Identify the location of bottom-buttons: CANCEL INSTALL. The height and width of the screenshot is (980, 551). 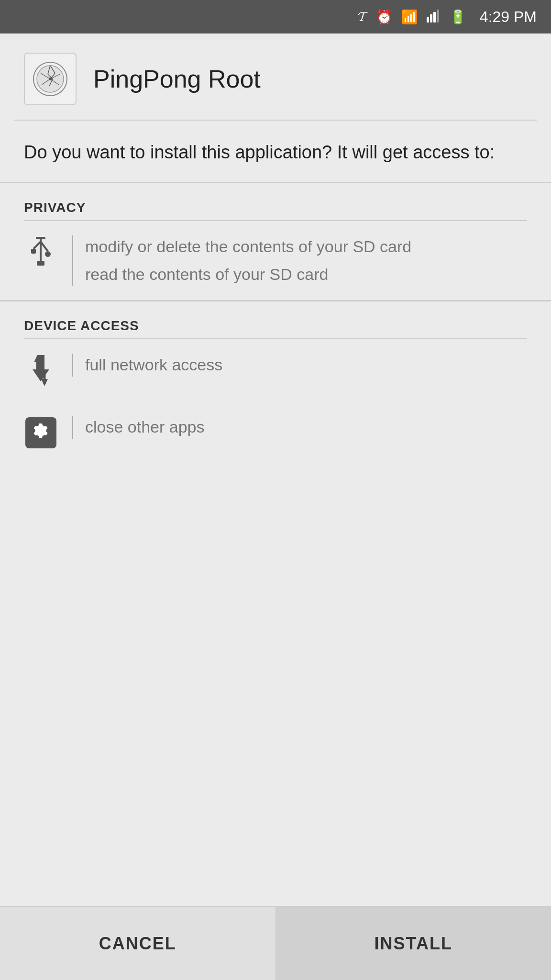
(276, 943).